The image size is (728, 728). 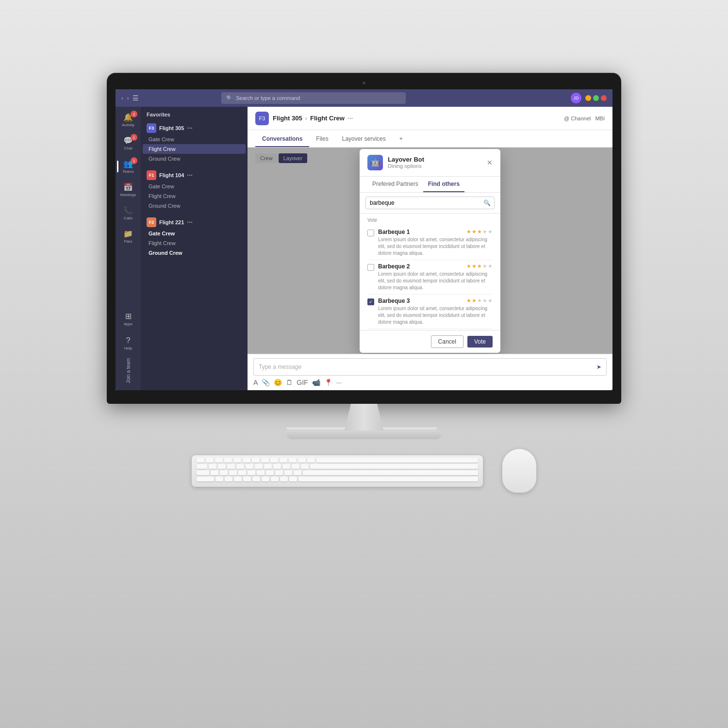 I want to click on checkbox-r2, so click(x=371, y=267).